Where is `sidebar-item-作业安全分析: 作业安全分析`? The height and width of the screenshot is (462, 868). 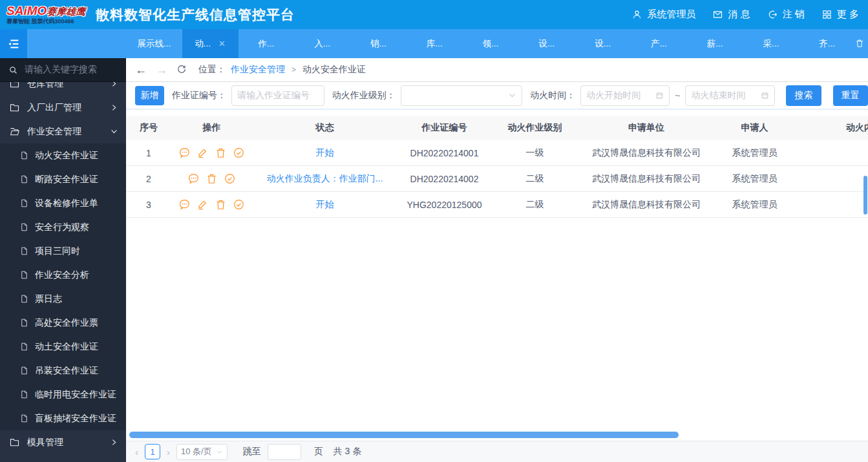 sidebar-item-作业安全分析: 作业安全分析 is located at coordinates (63, 275).